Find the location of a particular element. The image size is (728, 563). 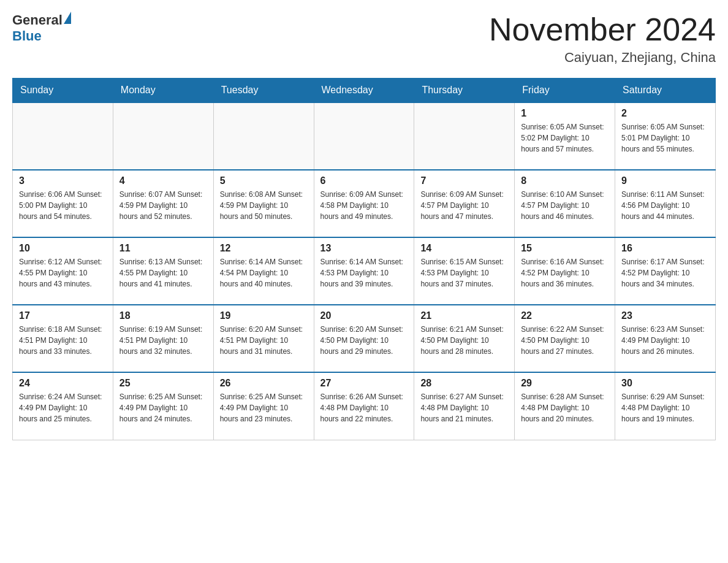

day-info: Sunrise: 6:26 AM Sunset: 4:48 PM Dayligh… is located at coordinates (364, 408).